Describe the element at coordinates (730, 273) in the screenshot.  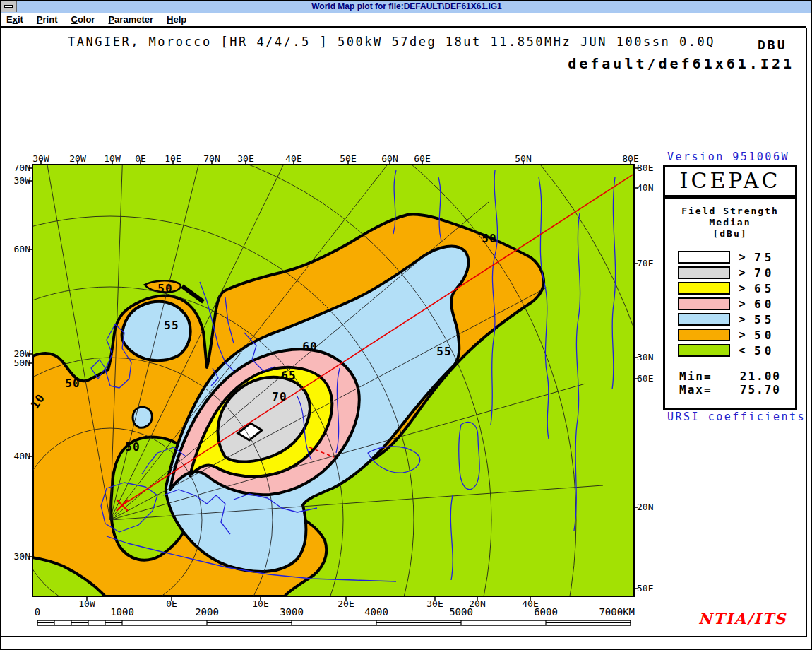
I see `legend-entry: >70` at that location.